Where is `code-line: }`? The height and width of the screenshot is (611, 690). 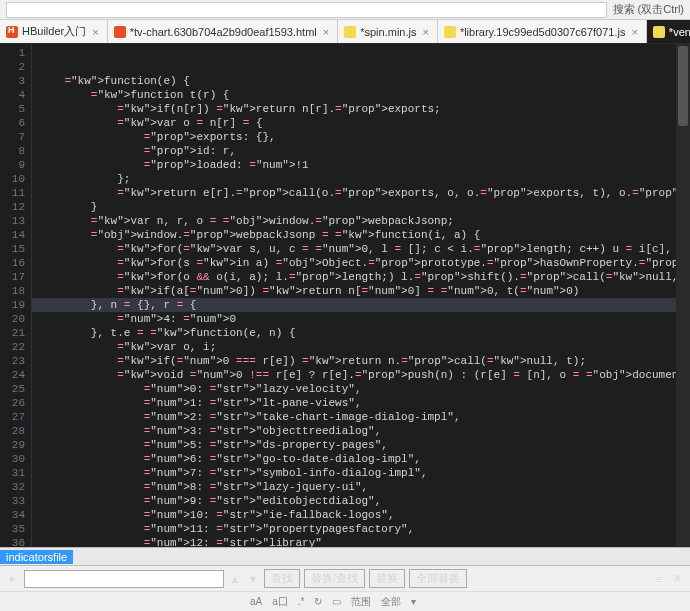 code-line: } is located at coordinates (361, 207).